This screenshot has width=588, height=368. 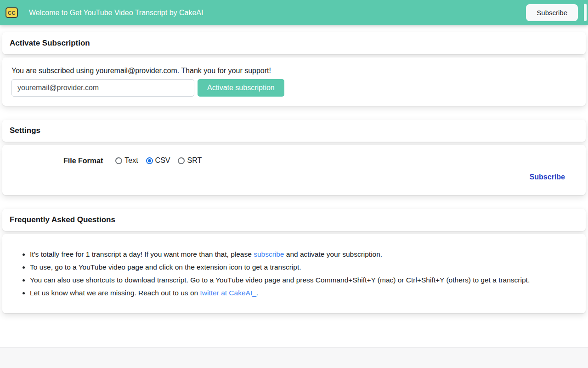 What do you see at coordinates (294, 71) in the screenshot?
I see `subscription-status-text: You are subscribed using youremail@provi…` at bounding box center [294, 71].